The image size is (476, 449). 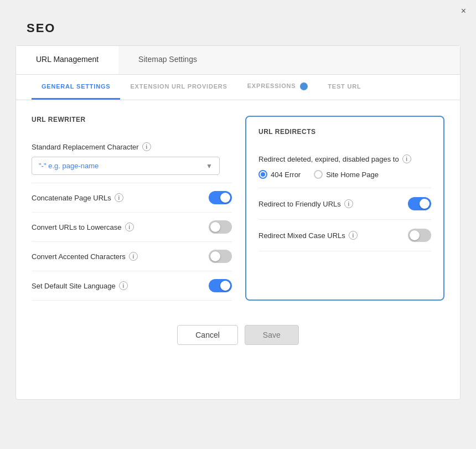 I want to click on convert-accented-toggle, so click(x=220, y=256).